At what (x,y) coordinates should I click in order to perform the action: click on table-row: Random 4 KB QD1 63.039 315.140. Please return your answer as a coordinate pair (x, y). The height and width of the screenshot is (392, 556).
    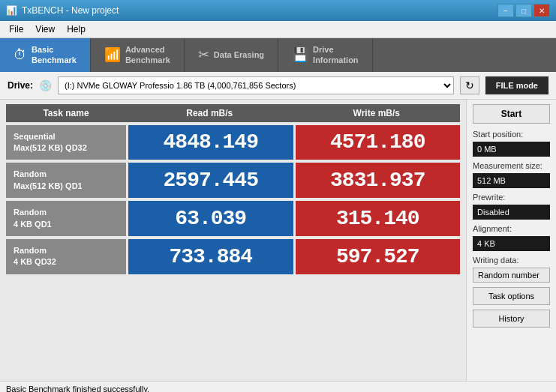
    Looking at the image, I should click on (233, 219).